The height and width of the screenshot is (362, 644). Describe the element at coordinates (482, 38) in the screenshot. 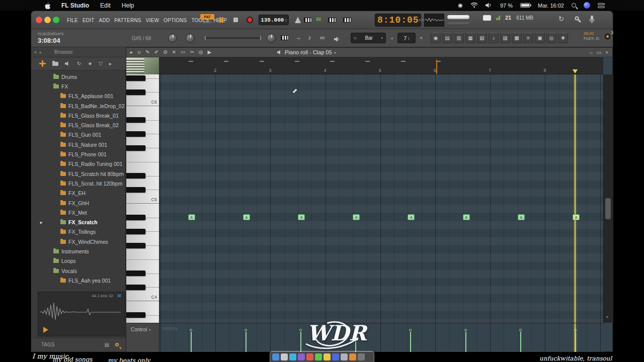

I see `mixer-icon: ▧` at that location.